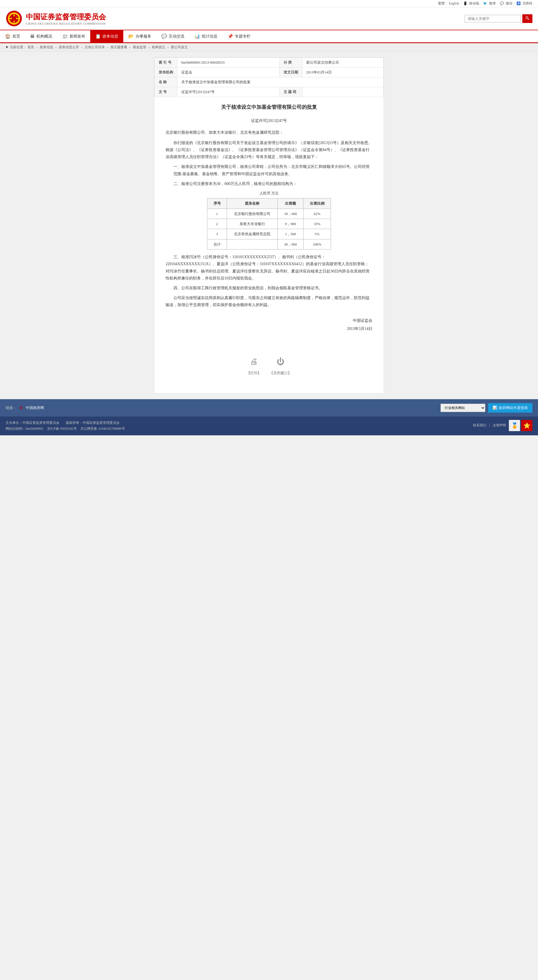 This screenshot has height=980, width=538. I want to click on breadcrumb-openinfo: 政务信息公开, so click(69, 47).